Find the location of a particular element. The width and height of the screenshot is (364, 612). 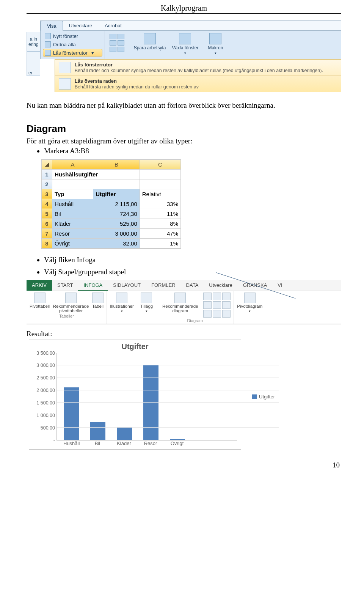

save-workspace-button: Spara arbetsyta is located at coordinates (150, 44).